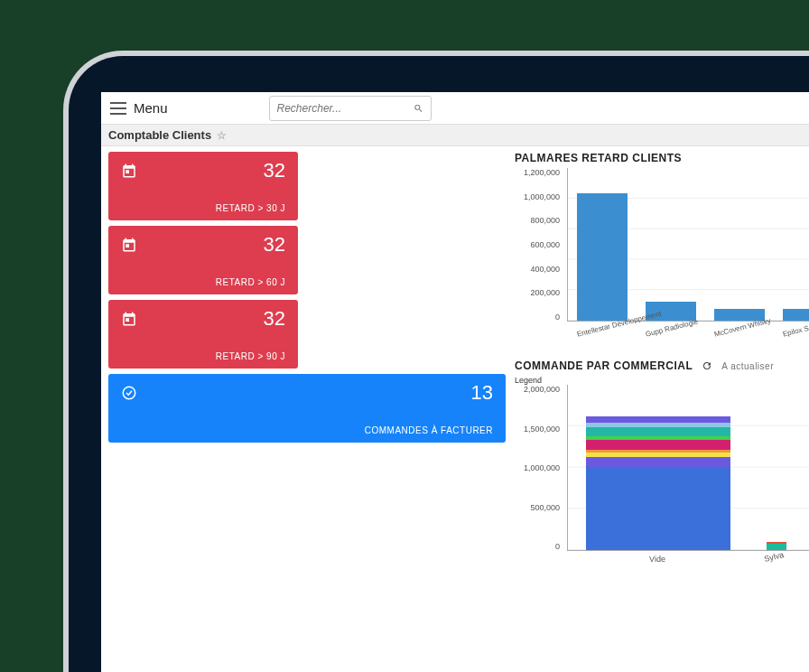  Describe the element at coordinates (350, 108) in the screenshot. I see `search-box` at that location.